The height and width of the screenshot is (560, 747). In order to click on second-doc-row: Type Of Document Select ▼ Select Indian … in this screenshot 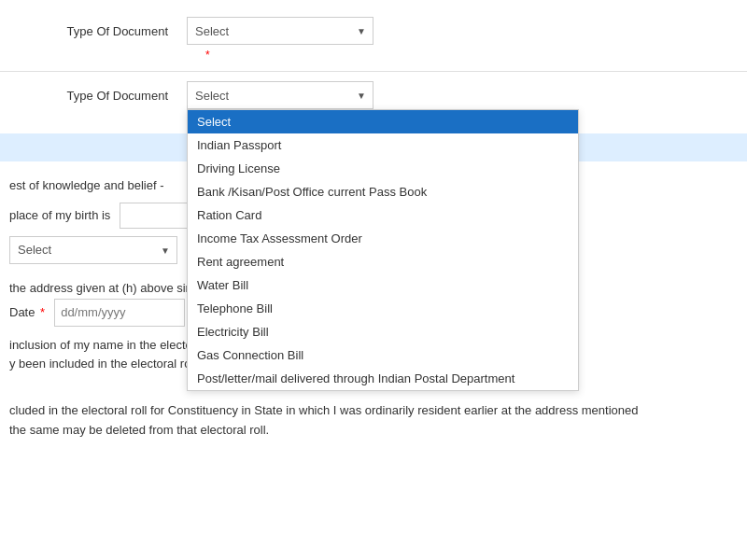, I will do `click(374, 95)`.